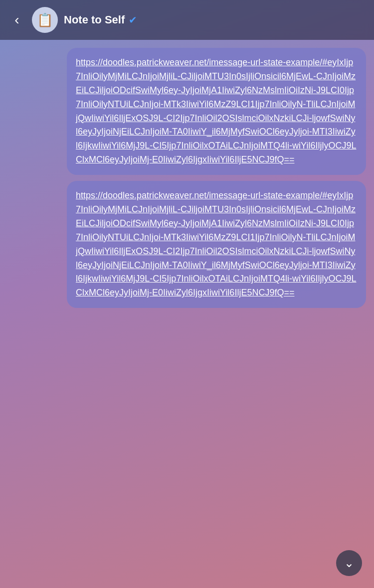 The height and width of the screenshot is (588, 374). What do you see at coordinates (101, 20) in the screenshot?
I see `header-title-wrap: Note to Self ✔` at bounding box center [101, 20].